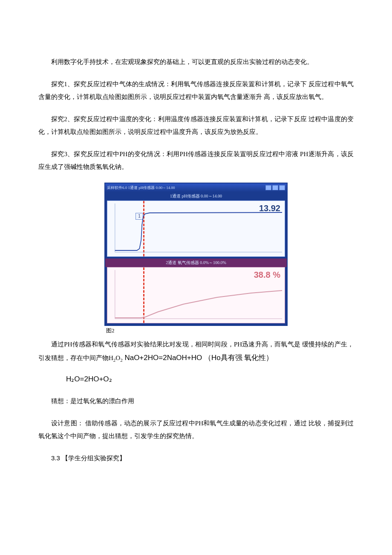 The height and width of the screenshot is (555, 392). What do you see at coordinates (210, 379) in the screenshot?
I see `chemical-formula: H₂O=2HO+O₂` at bounding box center [210, 379].